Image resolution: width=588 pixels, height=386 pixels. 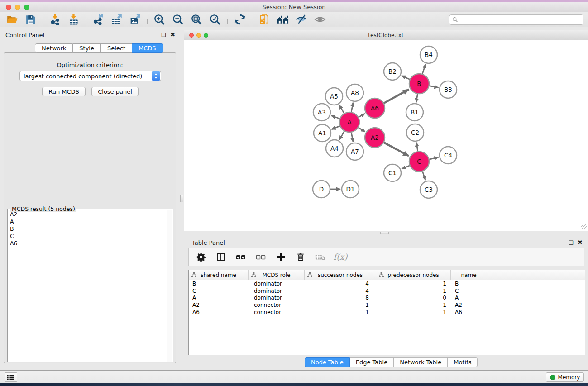 I want to click on table-cell: C, so click(x=219, y=291).